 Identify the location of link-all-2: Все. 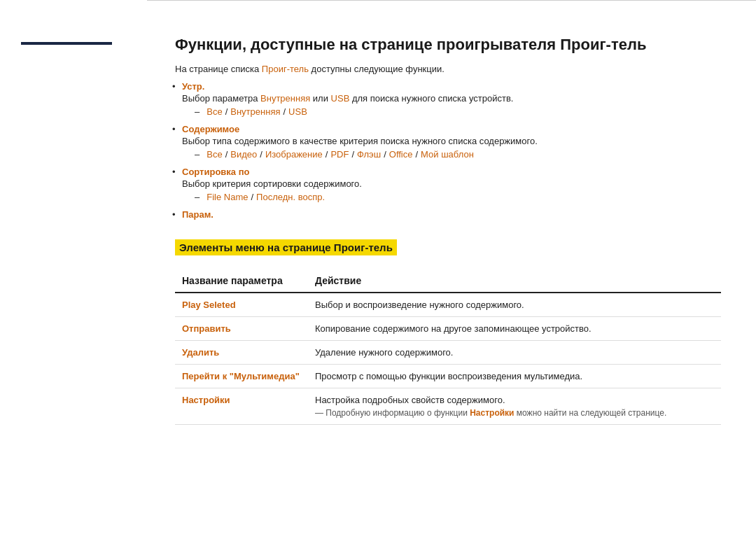
(214, 154).